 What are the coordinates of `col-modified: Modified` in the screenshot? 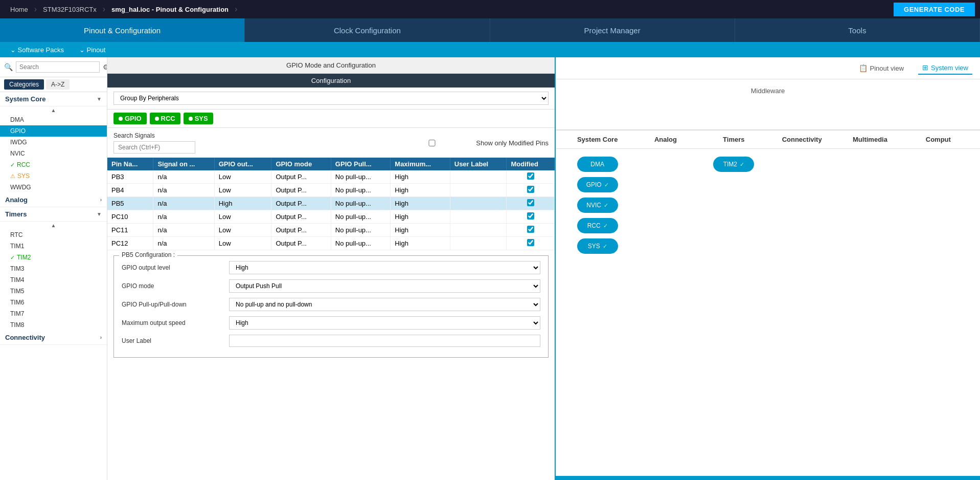 It's located at (531, 164).